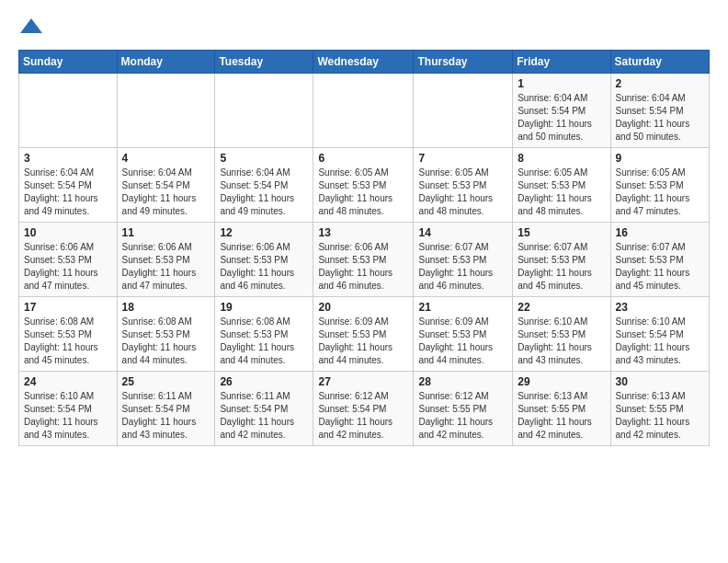 The width and height of the screenshot is (728, 563). What do you see at coordinates (463, 259) in the screenshot?
I see `calendar-cell: 14Sunrise: 6:07 AM Sunset: 5:53 PM Dayli…` at bounding box center [463, 259].